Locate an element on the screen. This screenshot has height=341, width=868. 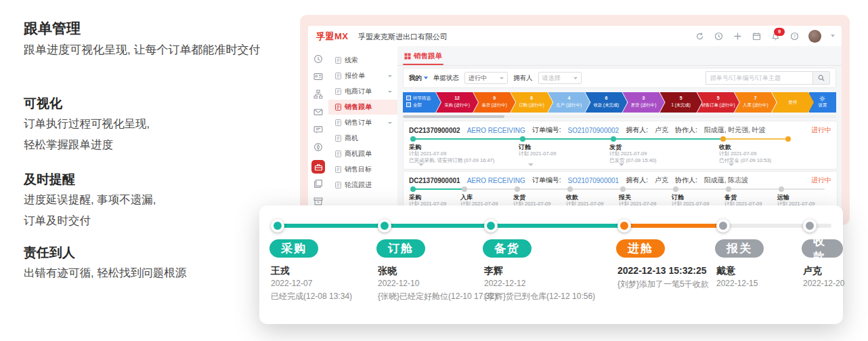
pipeline-stage: 6收款 (未完成) is located at coordinates (606, 102).